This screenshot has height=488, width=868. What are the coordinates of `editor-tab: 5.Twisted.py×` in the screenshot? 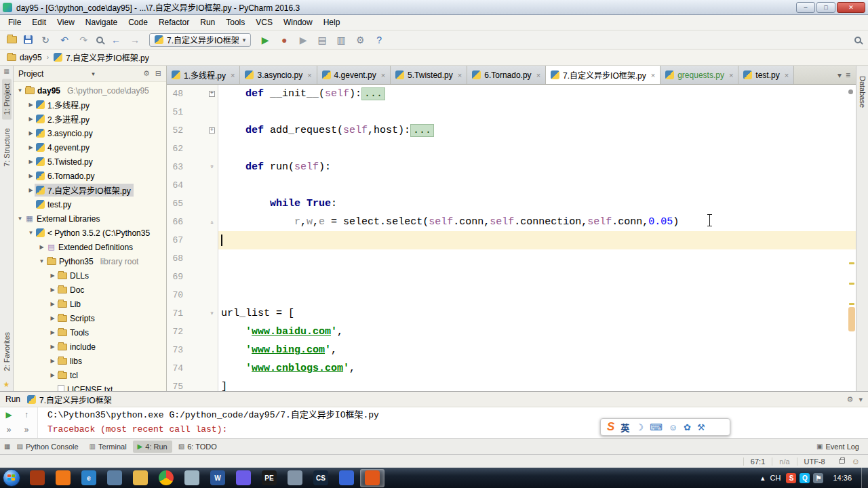 It's located at (429, 75).